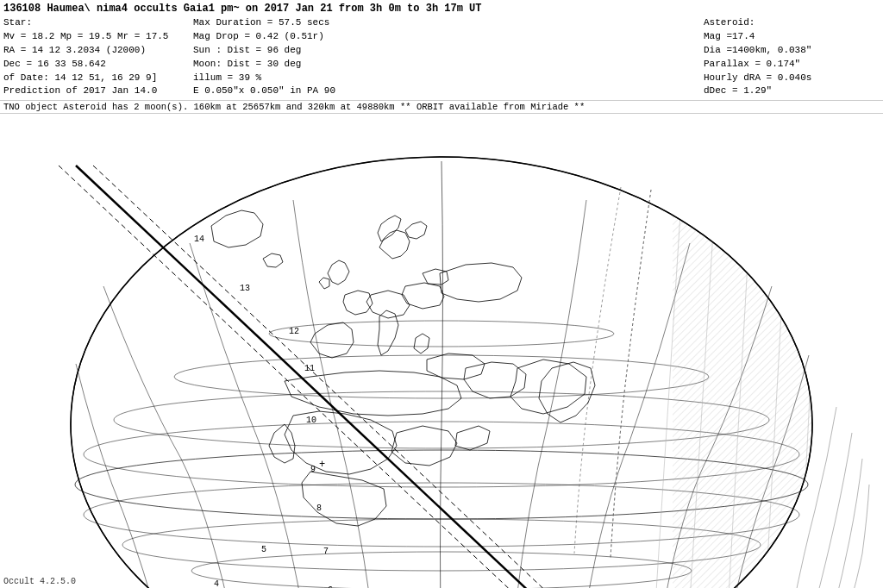 The width and height of the screenshot is (883, 588). What do you see at coordinates (314, 58) in the screenshot?
I see `info-center-panel: Max Duration = 57.5 secs Mag Drop = 0.42…` at bounding box center [314, 58].